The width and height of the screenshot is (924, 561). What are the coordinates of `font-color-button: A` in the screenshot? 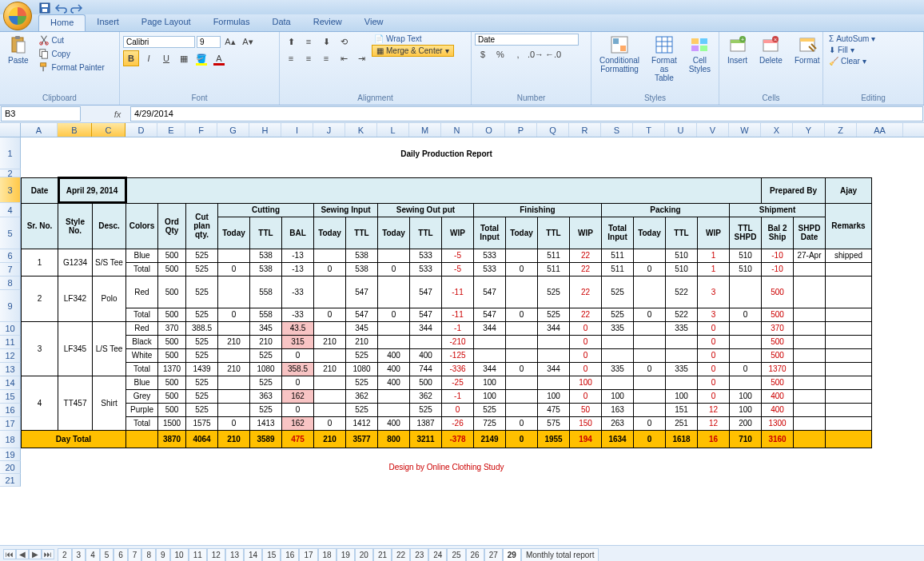 It's located at (219, 58).